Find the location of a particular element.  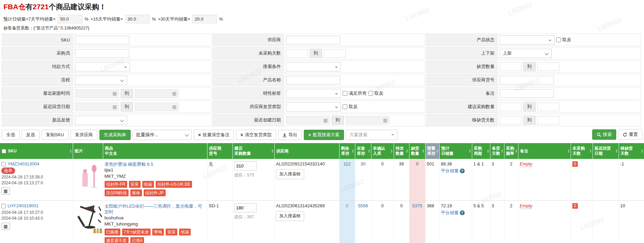

new-feedback-select is located at coordinates (101, 120).